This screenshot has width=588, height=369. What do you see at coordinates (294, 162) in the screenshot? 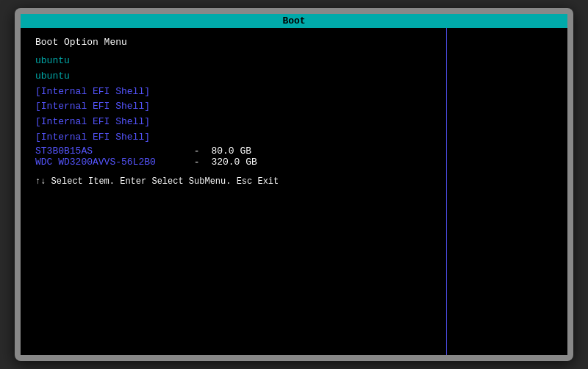
I see `disk-row-2: WDC WD3200AVVS-56L2B0 - 320.0 GB` at bounding box center [294, 162].